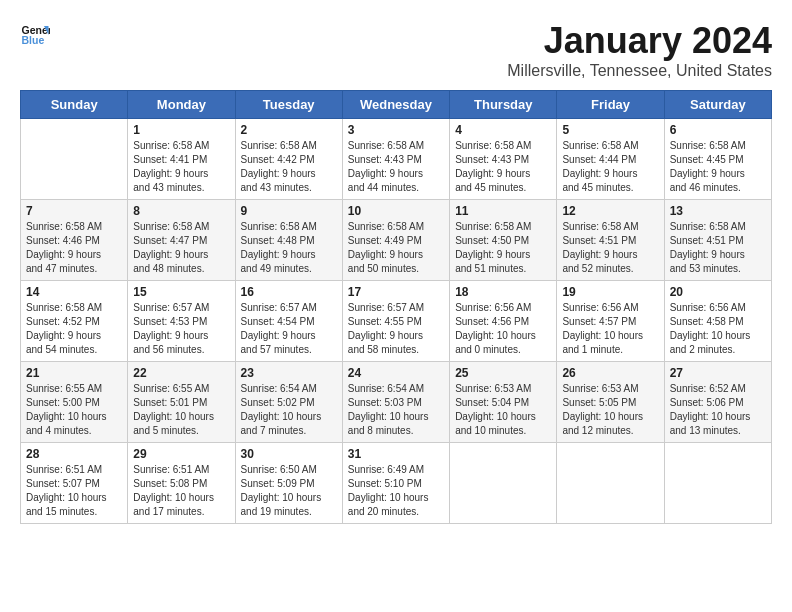 The height and width of the screenshot is (612, 792). Describe the element at coordinates (504, 322) in the screenshot. I see `calendar-cell: 18Sunrise: 6:56 AMSunset: 4:56 PMDayligh…` at that location.